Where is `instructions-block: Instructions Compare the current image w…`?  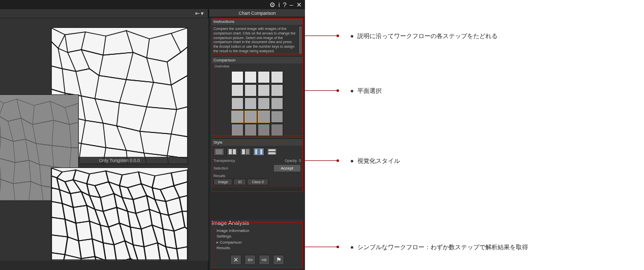 instructions-block: Instructions Compare the current image w… is located at coordinates (257, 37).